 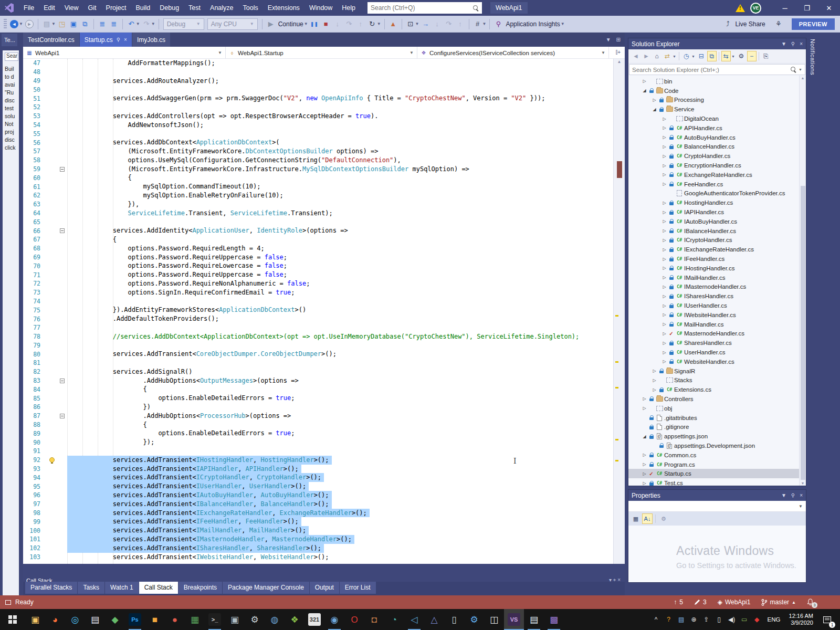 What do you see at coordinates (314, 620) in the screenshot?
I see `taskbar-calc-321: 321` at bounding box center [314, 620].